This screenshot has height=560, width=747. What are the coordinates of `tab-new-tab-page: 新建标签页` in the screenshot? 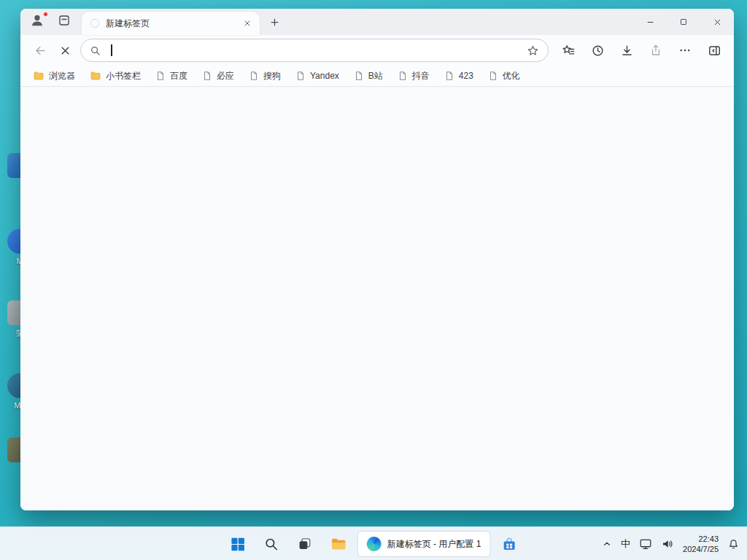 It's located at (171, 23).